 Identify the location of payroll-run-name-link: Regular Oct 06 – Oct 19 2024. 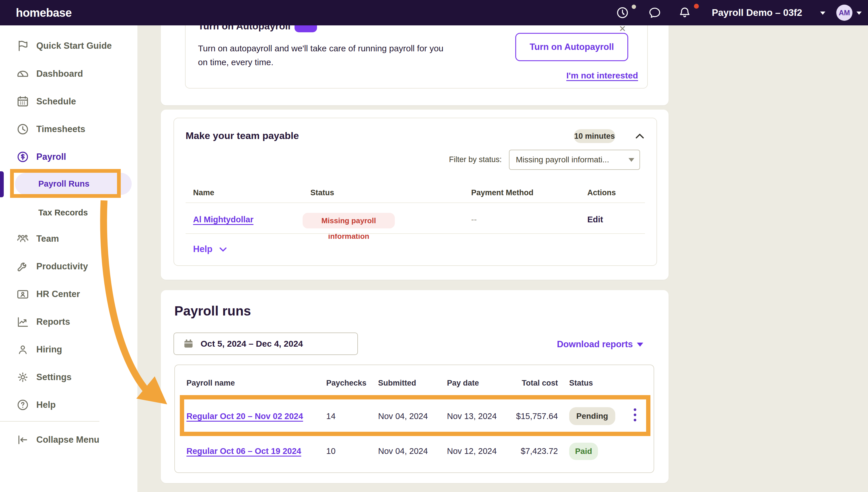
(244, 451).